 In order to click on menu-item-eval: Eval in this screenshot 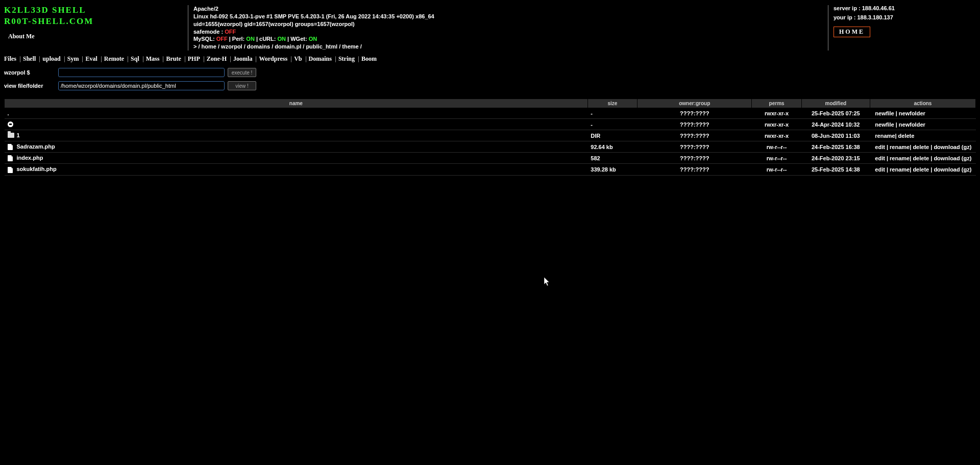, I will do `click(91, 59)`.